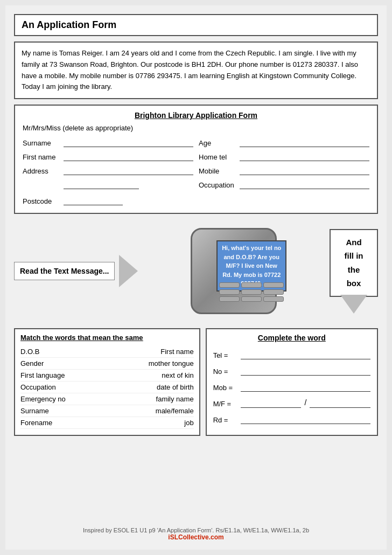 The height and width of the screenshot is (555, 392). What do you see at coordinates (41, 143) in the screenshot?
I see `surname-label: Surname` at bounding box center [41, 143].